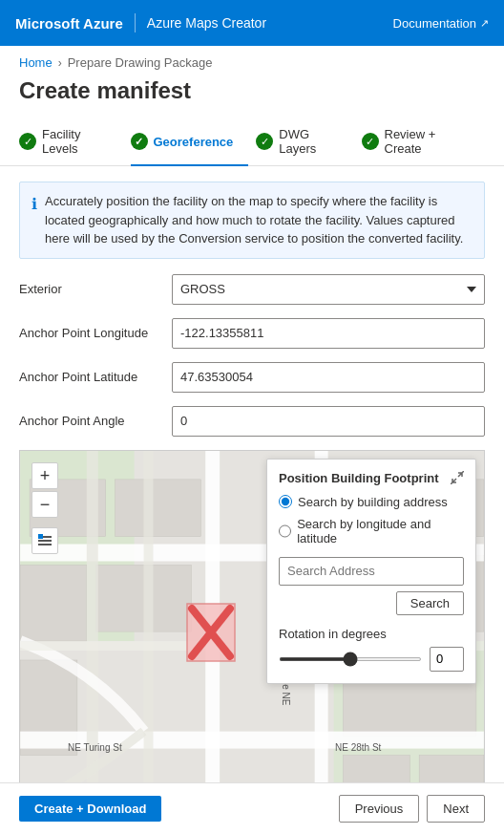 Image resolution: width=504 pixels, height=834 pixels. I want to click on wizard-steps: ✓ Facility Levels ✓ Georeference ✓ DWG L…, so click(252, 141).